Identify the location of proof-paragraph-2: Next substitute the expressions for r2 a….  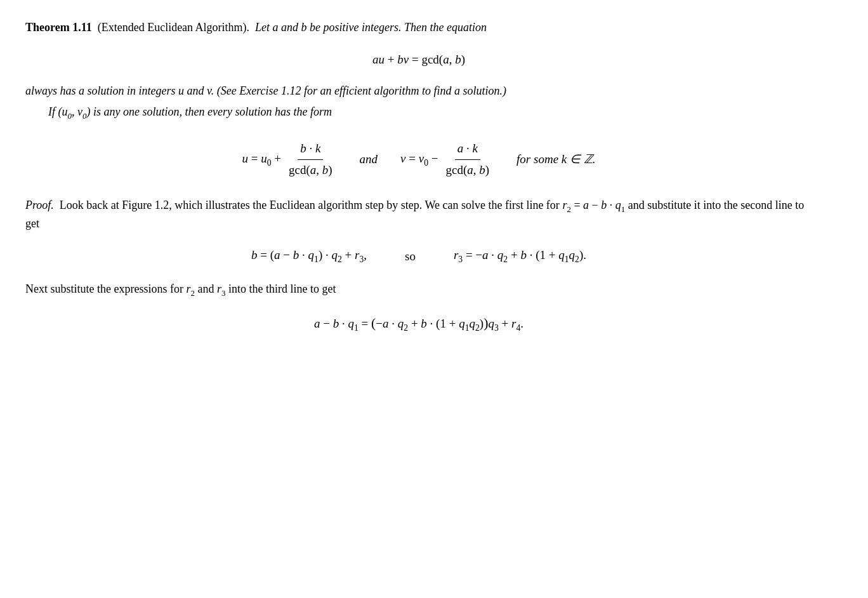
(419, 289).